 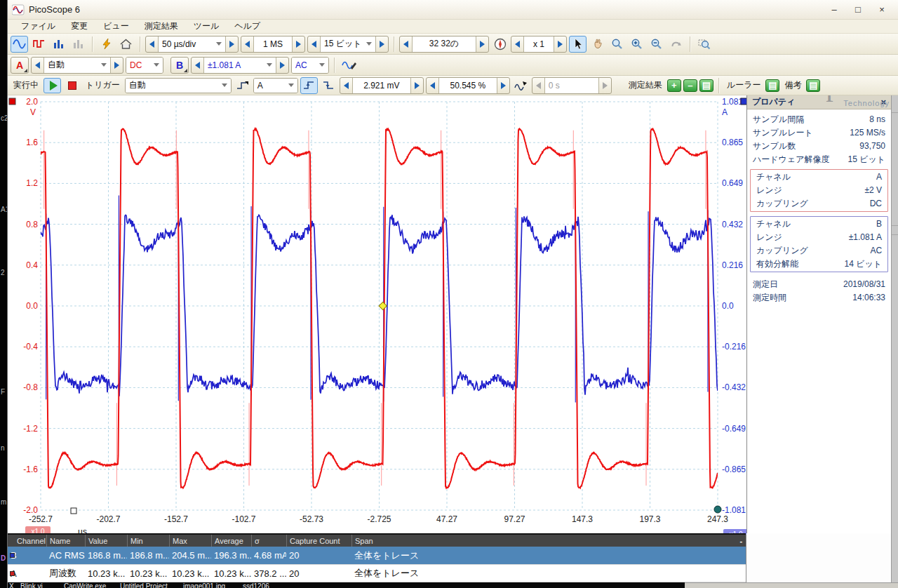 I want to click on trigger-level-value: 2.921 mV, so click(x=382, y=86).